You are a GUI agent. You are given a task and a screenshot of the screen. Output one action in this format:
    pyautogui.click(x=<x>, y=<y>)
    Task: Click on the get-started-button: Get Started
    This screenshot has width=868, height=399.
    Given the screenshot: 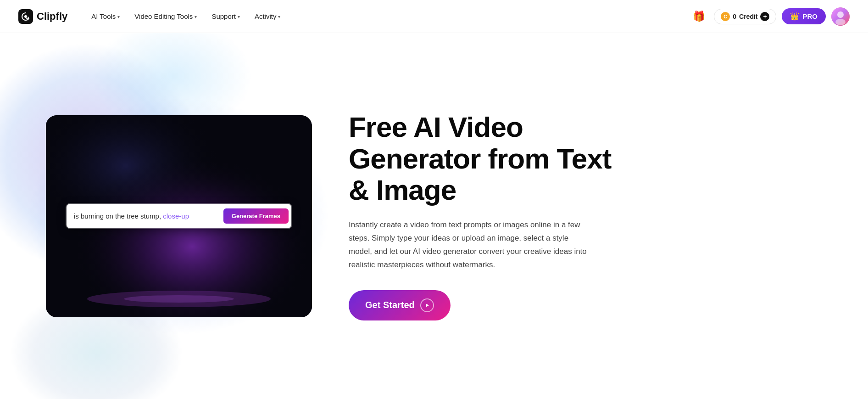 What is the action you would take?
    pyautogui.click(x=400, y=305)
    